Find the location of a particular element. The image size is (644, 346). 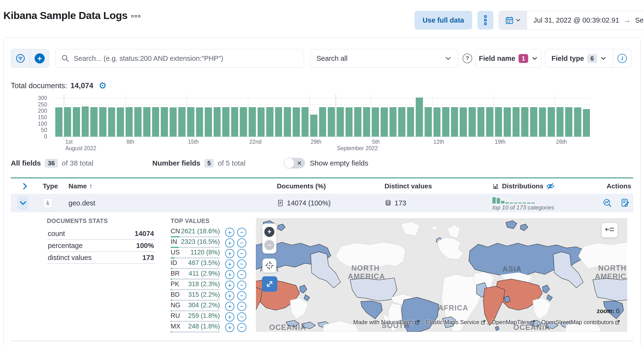

region-alaska is located at coordinates (326, 270).